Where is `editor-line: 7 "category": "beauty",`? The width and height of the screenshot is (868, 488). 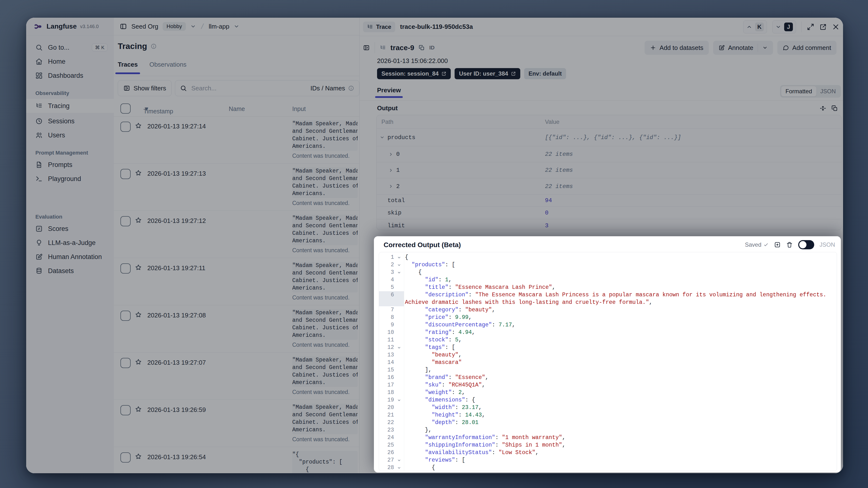 editor-line: 7 "category": "beauty", is located at coordinates (608, 310).